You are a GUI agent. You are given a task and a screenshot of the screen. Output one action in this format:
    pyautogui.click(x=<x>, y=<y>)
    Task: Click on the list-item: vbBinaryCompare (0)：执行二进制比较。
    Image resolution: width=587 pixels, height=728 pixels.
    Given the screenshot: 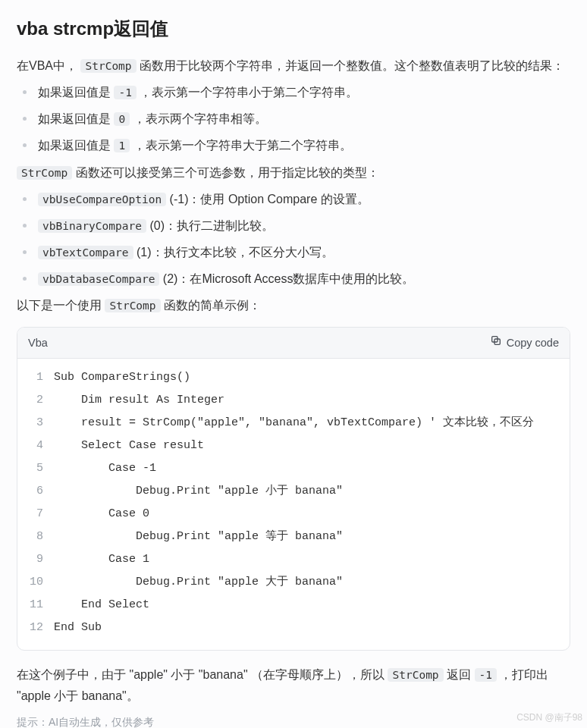 What is the action you would take?
    pyautogui.click(x=294, y=226)
    